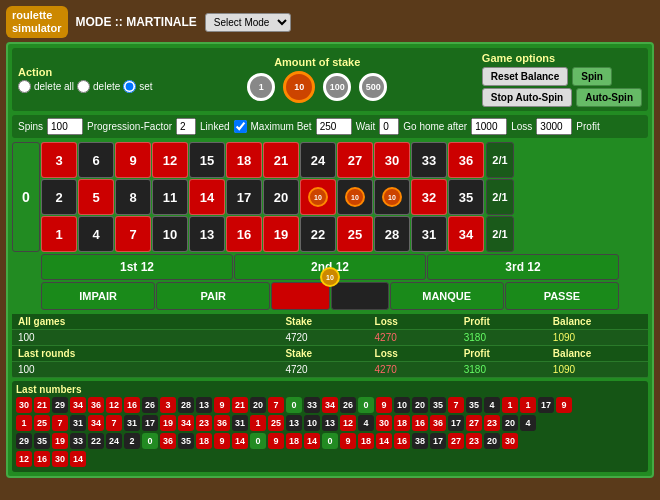 The image size is (660, 500). What do you see at coordinates (59, 197) in the screenshot?
I see `number-cell-2: 2` at bounding box center [59, 197].